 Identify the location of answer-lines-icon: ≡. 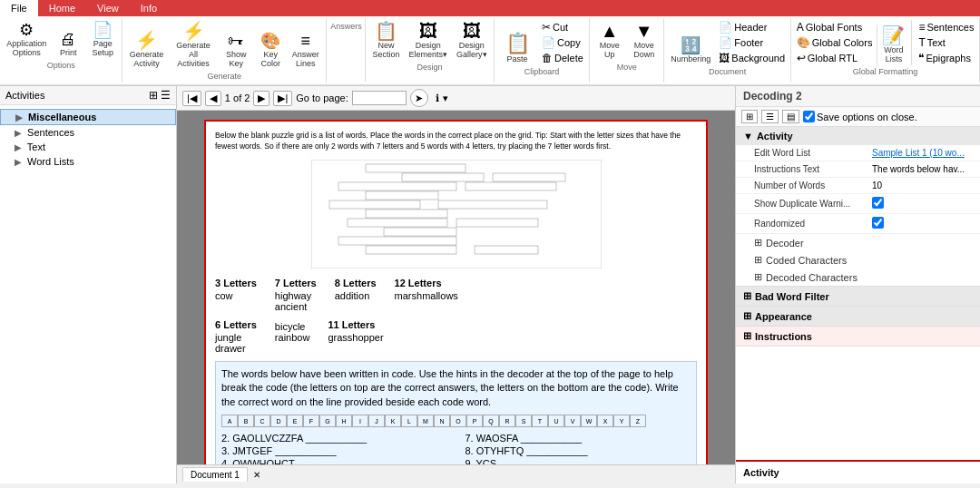
(307, 41).